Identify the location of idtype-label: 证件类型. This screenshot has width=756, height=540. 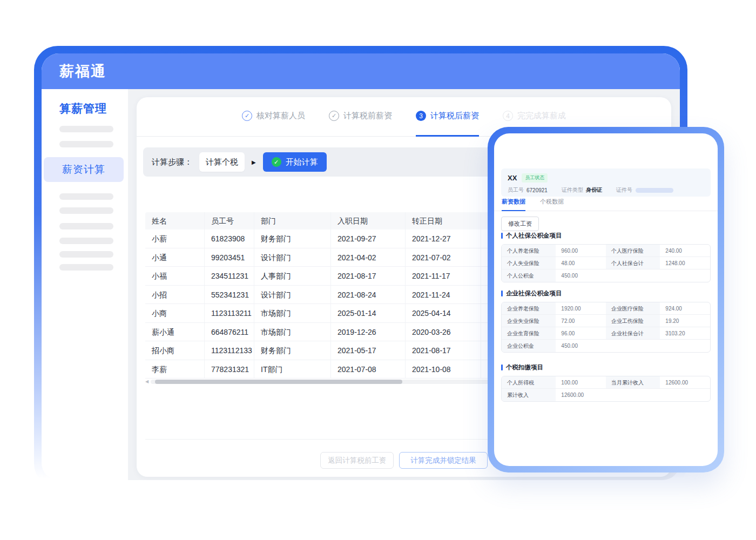
(572, 190).